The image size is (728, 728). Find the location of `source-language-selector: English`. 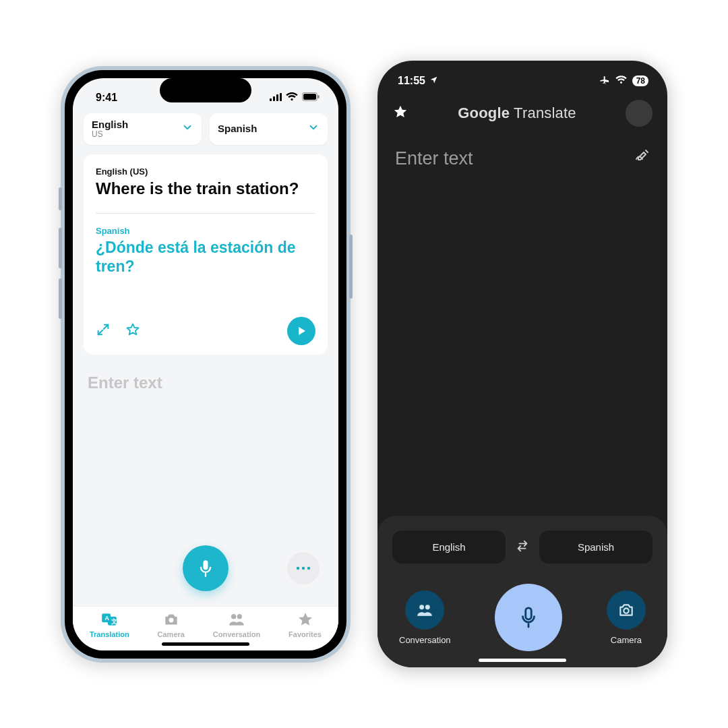

source-language-selector: English is located at coordinates (449, 547).